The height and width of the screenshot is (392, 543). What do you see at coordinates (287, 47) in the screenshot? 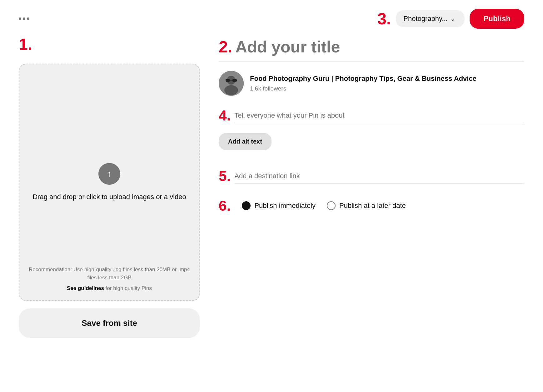
I see `title-placeholder: Add your title` at bounding box center [287, 47].